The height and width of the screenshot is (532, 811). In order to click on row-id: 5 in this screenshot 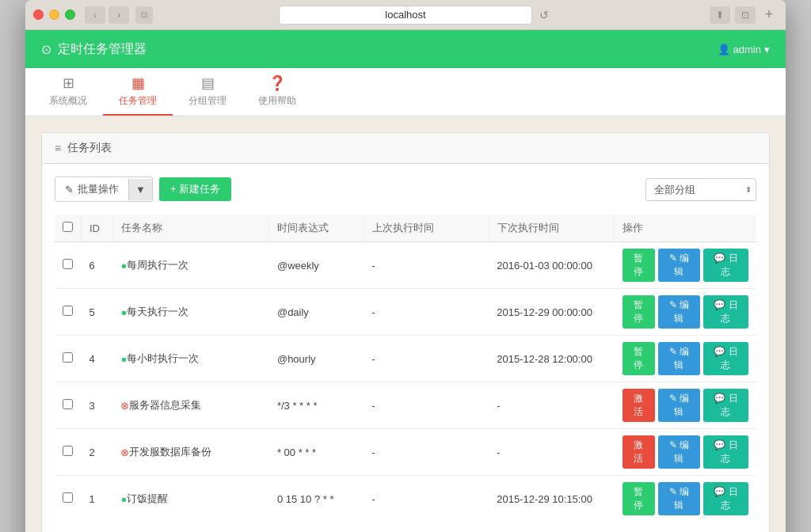, I will do `click(97, 312)`.